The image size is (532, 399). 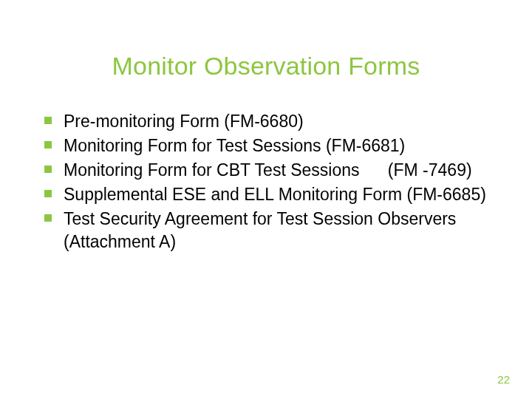 I want to click on list-item: Pre-monitoring Form (FM-6680), so click(x=270, y=121).